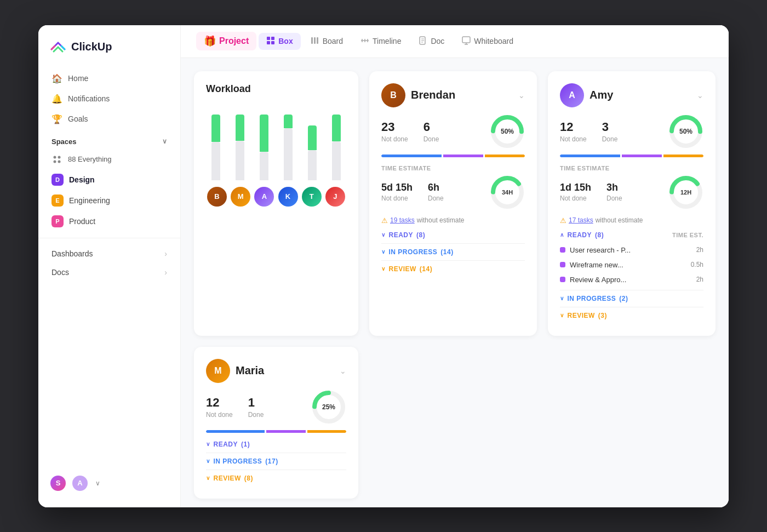  Describe the element at coordinates (164, 141) in the screenshot. I see `spaces-chevron-icon: ∨` at that location.